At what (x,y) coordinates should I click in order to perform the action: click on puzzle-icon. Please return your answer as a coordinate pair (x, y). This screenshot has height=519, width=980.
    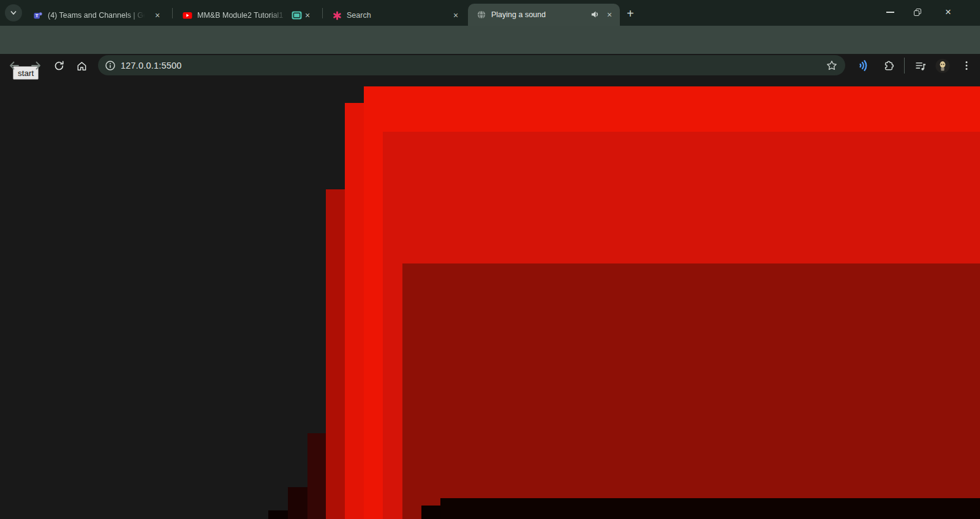
    Looking at the image, I should click on (888, 66).